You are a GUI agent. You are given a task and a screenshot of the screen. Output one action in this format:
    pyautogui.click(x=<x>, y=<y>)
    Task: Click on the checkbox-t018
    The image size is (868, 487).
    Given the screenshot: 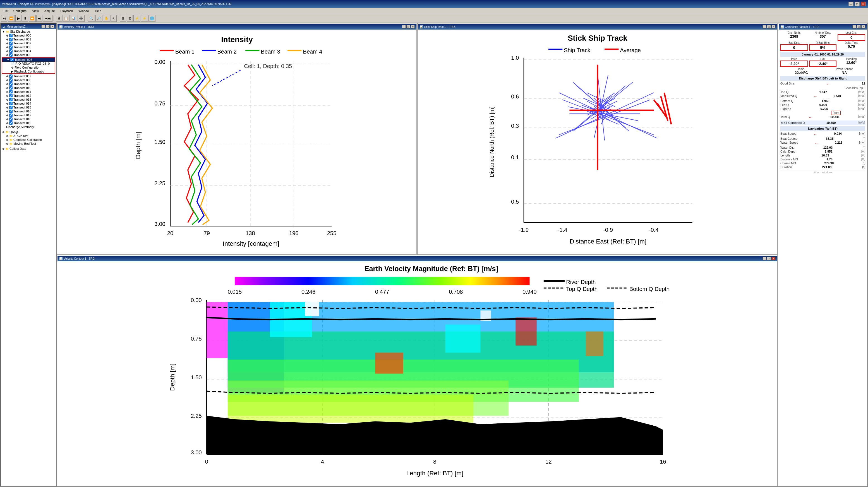 What is the action you would take?
    pyautogui.click(x=11, y=119)
    